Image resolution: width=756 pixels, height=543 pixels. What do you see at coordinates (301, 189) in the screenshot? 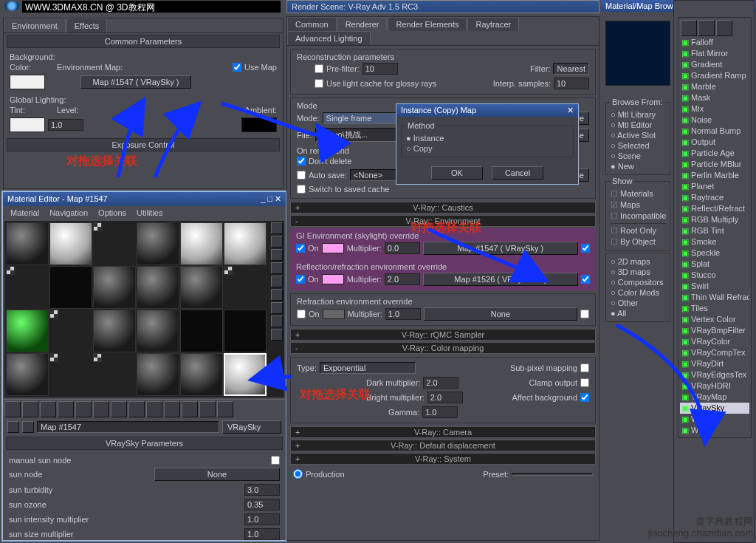
I see `switch-check` at bounding box center [301, 189].